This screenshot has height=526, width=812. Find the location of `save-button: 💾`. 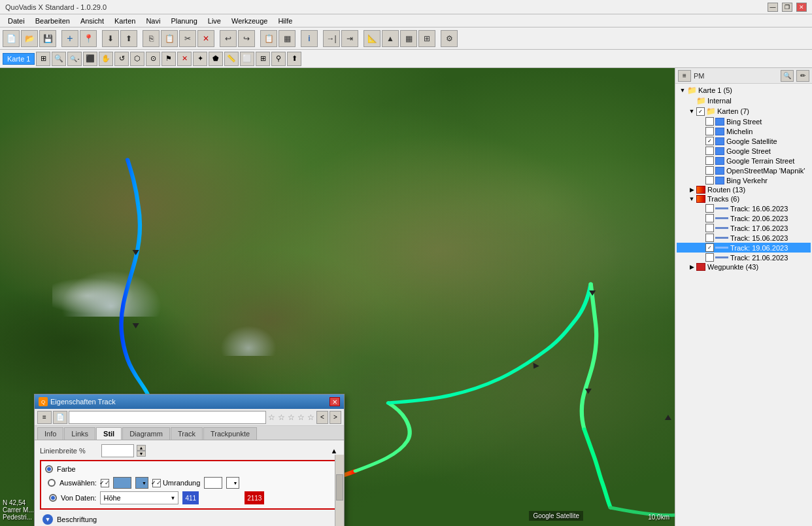

save-button: 💾 is located at coordinates (48, 39).